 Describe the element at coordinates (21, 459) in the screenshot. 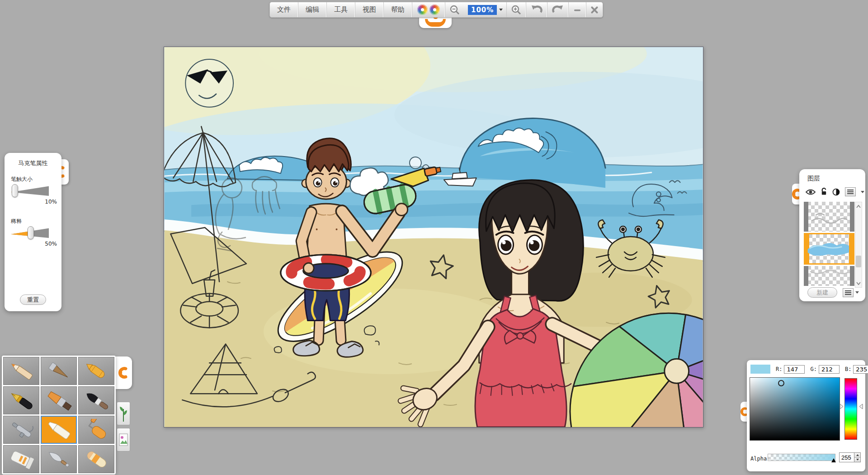

I see `paint-jar-icon` at that location.